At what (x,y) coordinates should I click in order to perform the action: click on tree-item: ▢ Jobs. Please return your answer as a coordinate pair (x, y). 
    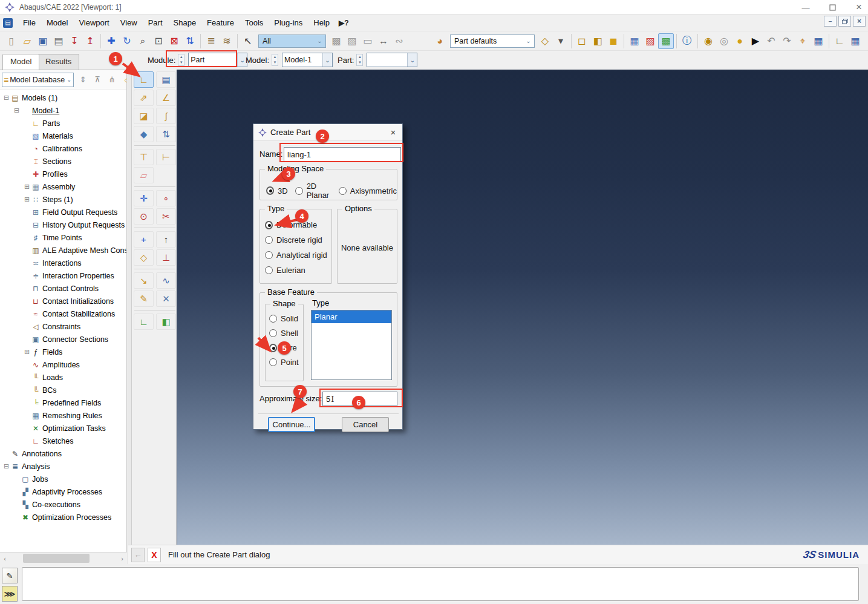
    Looking at the image, I should click on (63, 479).